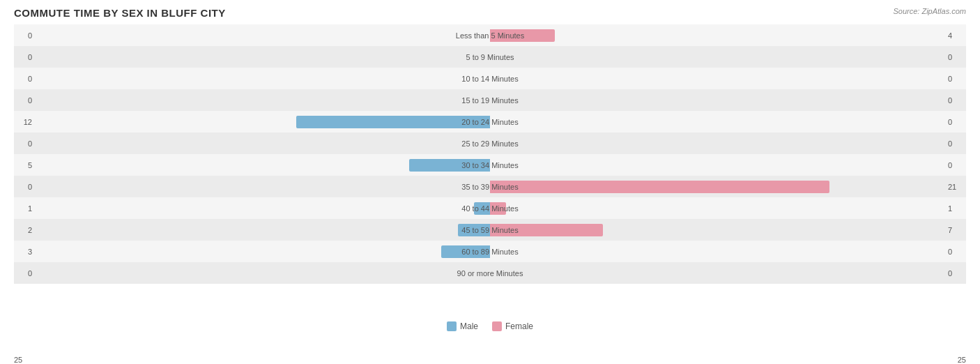 The width and height of the screenshot is (980, 364). I want to click on row-label: 90 or more Minutes, so click(491, 273).